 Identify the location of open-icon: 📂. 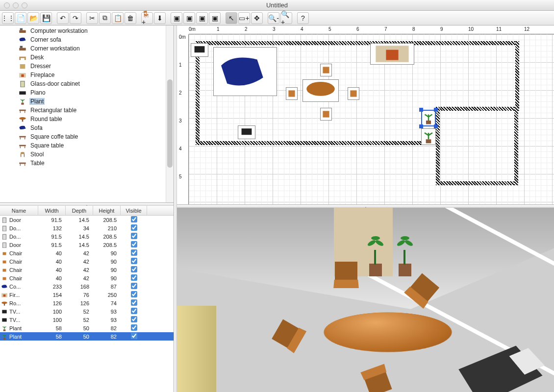
(33, 18).